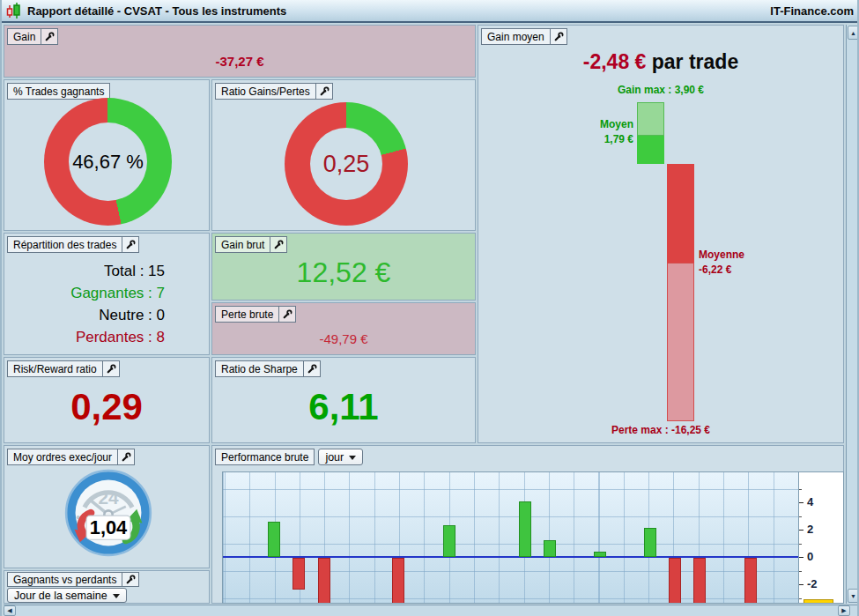 The image size is (859, 616). Describe the element at coordinates (107, 400) in the screenshot. I see `risk-reward-panel: Risk/Reward ratio 0,29` at that location.